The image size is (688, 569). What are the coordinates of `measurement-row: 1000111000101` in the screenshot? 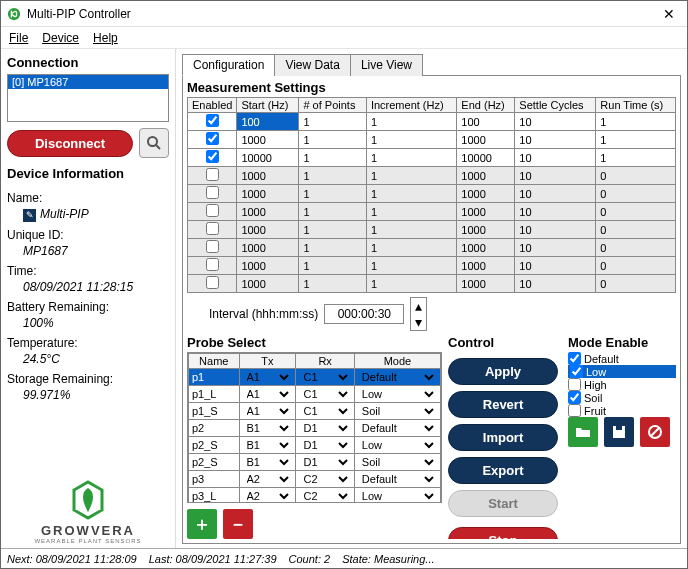 It's located at (432, 140).